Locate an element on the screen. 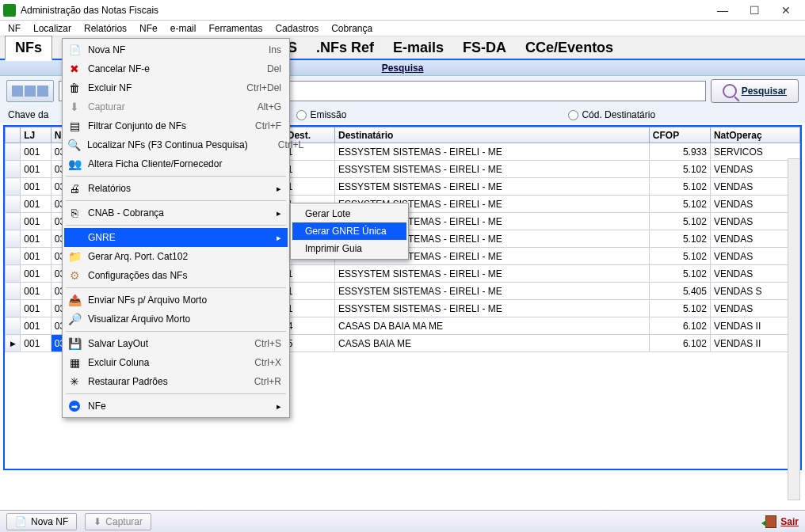 This screenshot has height=532, width=805. chave-label: Chave da is located at coordinates (29, 115).